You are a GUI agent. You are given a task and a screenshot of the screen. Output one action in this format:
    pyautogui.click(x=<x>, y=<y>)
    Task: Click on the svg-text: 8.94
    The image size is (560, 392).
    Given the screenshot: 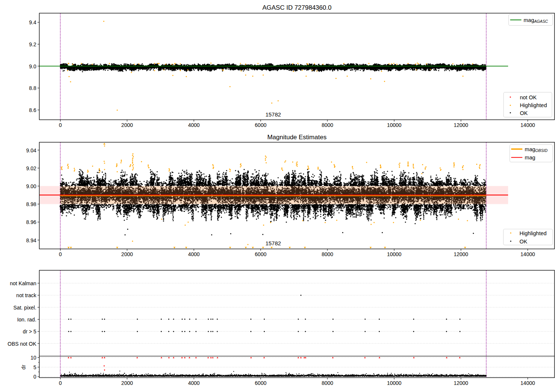 What is the action you would take?
    pyautogui.click(x=31, y=240)
    